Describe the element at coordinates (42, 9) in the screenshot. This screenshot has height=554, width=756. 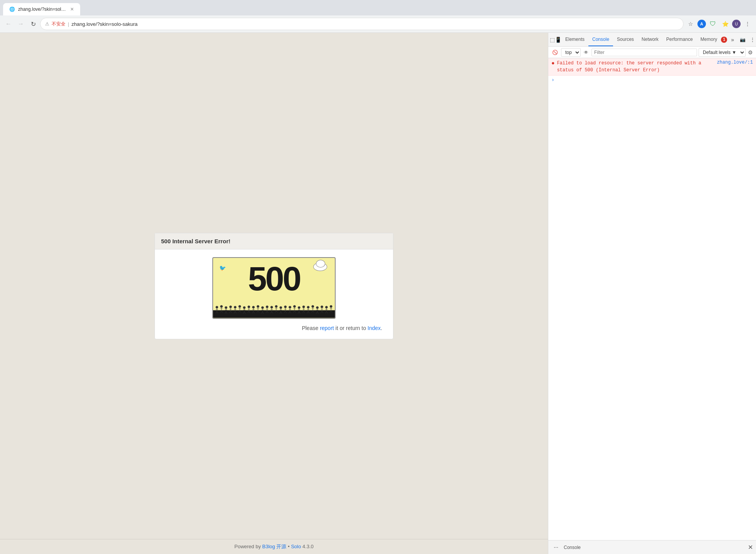
I see `tab-title: zhang.love/?skin=solo-sakura` at that location.